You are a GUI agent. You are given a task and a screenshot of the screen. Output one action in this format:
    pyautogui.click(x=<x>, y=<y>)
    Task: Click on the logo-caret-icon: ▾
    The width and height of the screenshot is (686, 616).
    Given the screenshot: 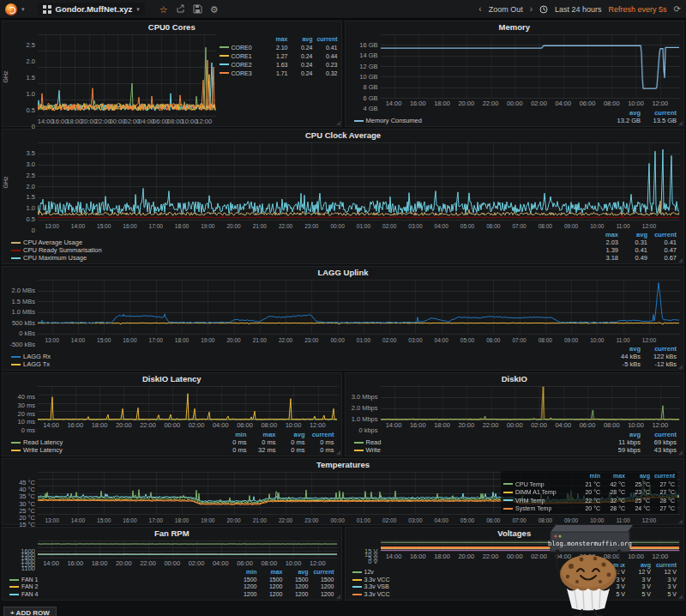 What is the action you would take?
    pyautogui.click(x=23, y=9)
    